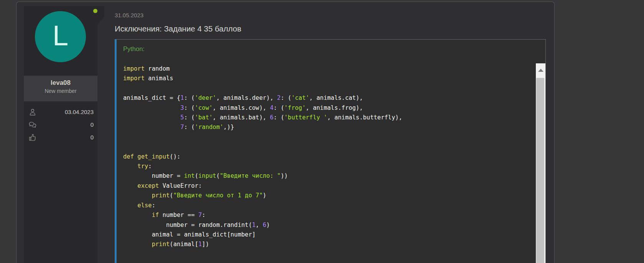 The image size is (644, 263). What do you see at coordinates (541, 70) in the screenshot?
I see `scroll-up-icon` at bounding box center [541, 70].